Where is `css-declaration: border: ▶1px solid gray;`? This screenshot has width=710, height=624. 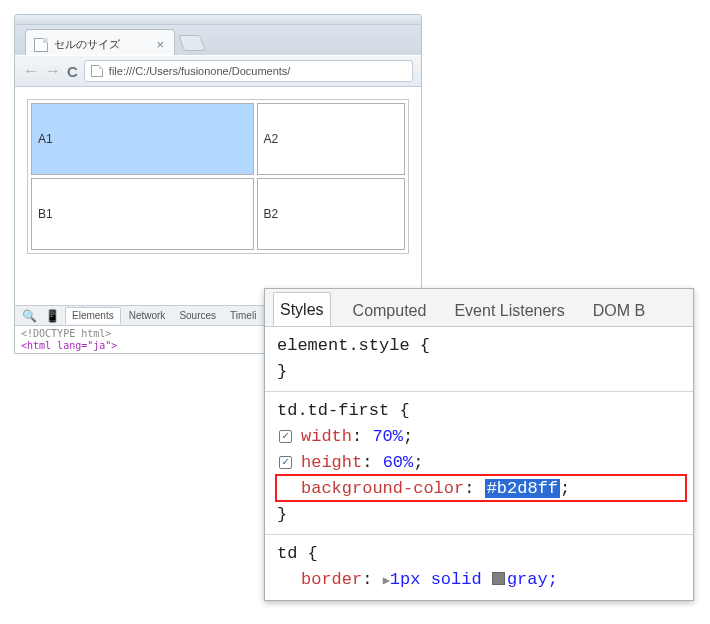
css-declaration: border: ▶1px solid gray; is located at coordinates (479, 580).